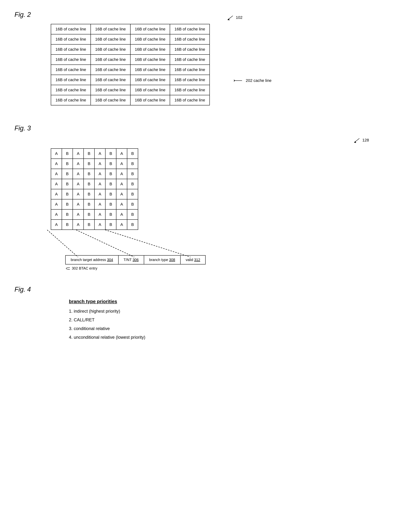 Image resolution: width=398 pixels, height=532 pixels. I want to click on fig4-label: Fig. 4, so click(199, 290).